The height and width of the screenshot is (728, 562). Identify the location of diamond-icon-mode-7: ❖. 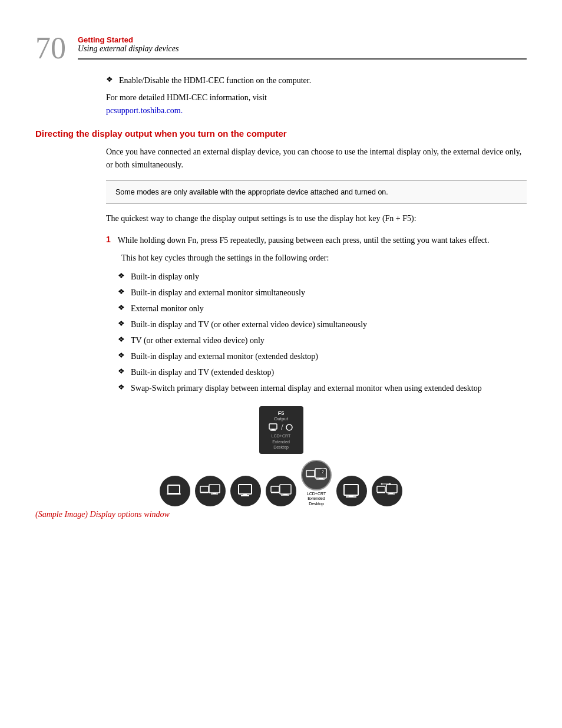
(121, 371).